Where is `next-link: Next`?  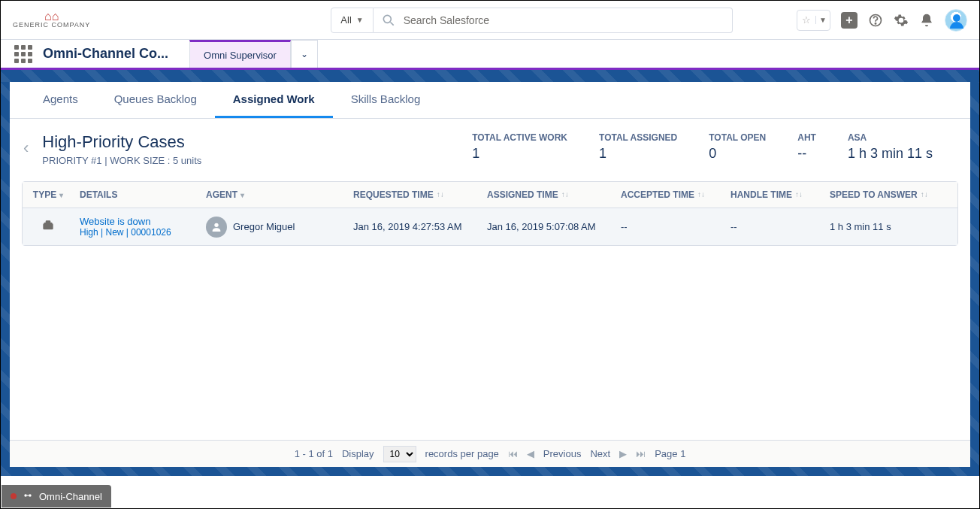
next-link: Next is located at coordinates (600, 454).